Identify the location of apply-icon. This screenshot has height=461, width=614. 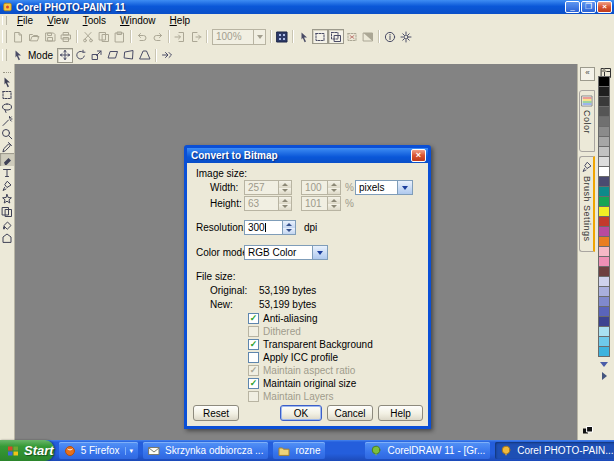
(167, 56).